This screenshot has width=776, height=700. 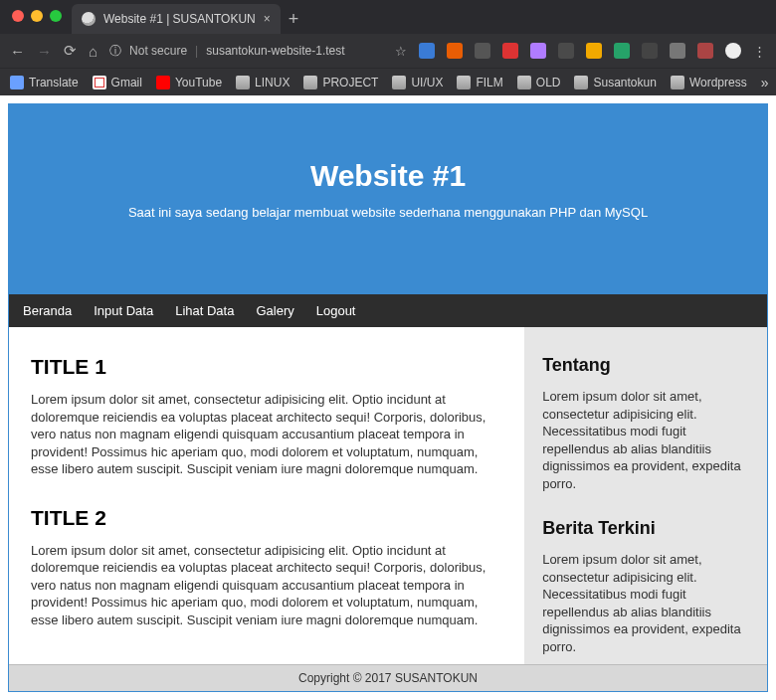 What do you see at coordinates (388, 17) in the screenshot?
I see `browser-tab-strip: Website #1 | SUSANTOKUN × +` at bounding box center [388, 17].